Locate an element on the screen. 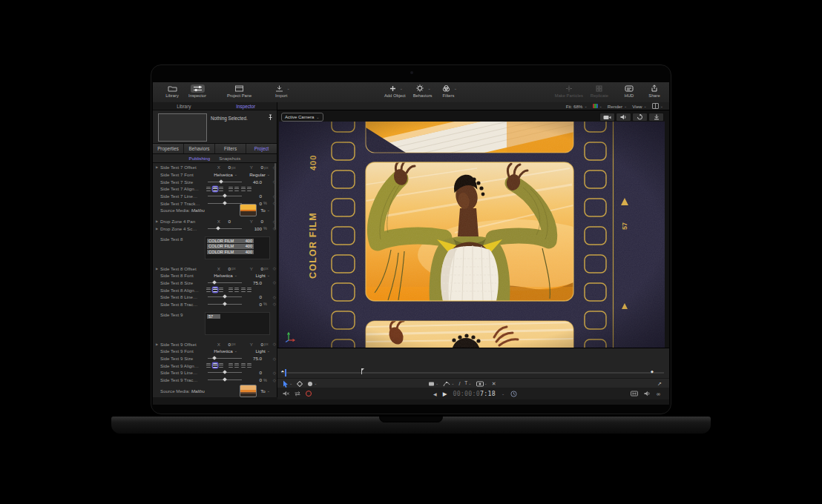 This screenshot has height=504, width=822. parameter-row: Side Text 9 Font Helvetica⌄ Light⌄ is located at coordinates (215, 351).